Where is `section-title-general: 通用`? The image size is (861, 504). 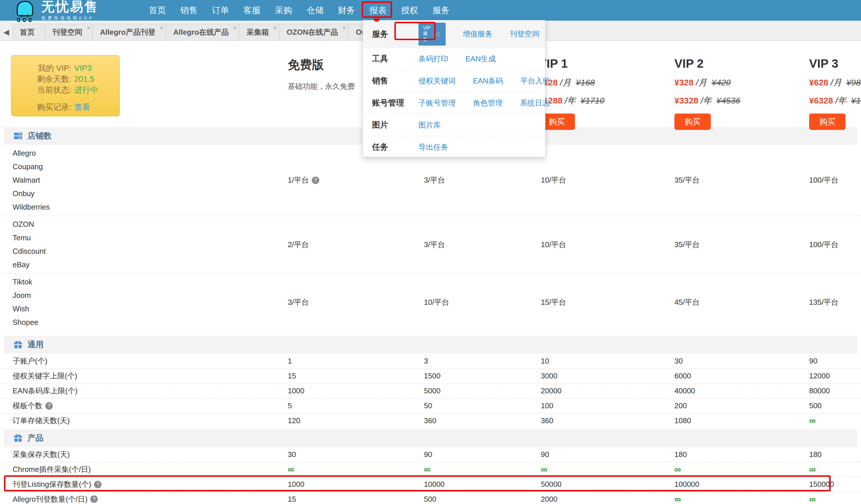 section-title-general: 通用 is located at coordinates (36, 344).